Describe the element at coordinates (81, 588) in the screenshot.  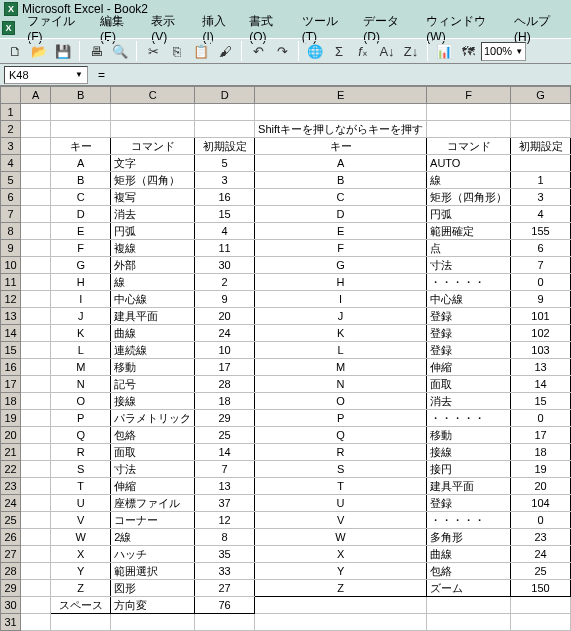
I see `cell: Z` at that location.